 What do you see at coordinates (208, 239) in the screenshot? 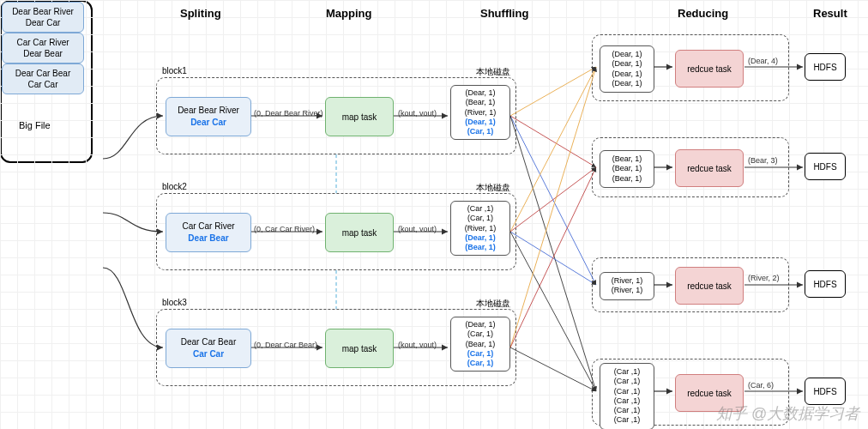
I see `split-line-hl: Dear Bear` at bounding box center [208, 239].